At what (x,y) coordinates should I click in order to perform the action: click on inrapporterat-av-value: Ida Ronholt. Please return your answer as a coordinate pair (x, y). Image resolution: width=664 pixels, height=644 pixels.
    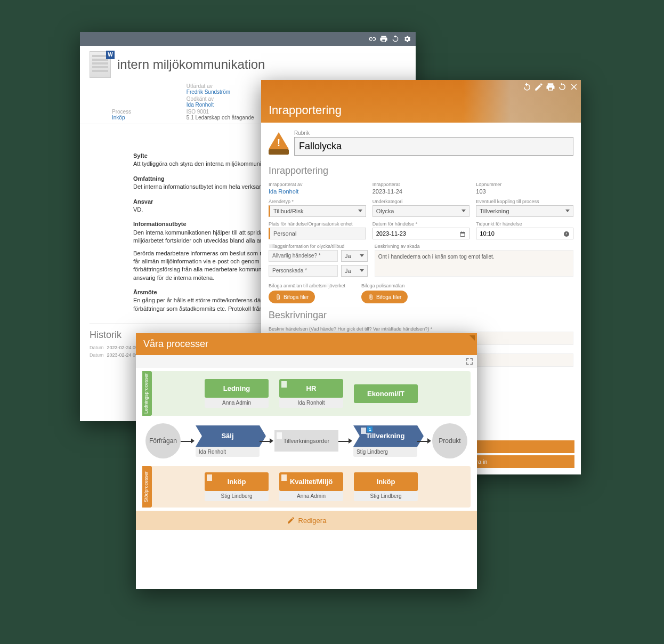
    Looking at the image, I should click on (318, 191).